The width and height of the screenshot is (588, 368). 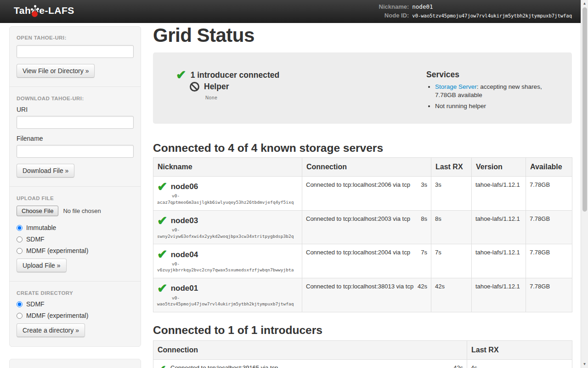 What do you see at coordinates (56, 71) in the screenshot?
I see `view-file-button: View File or Directory »` at bounding box center [56, 71].